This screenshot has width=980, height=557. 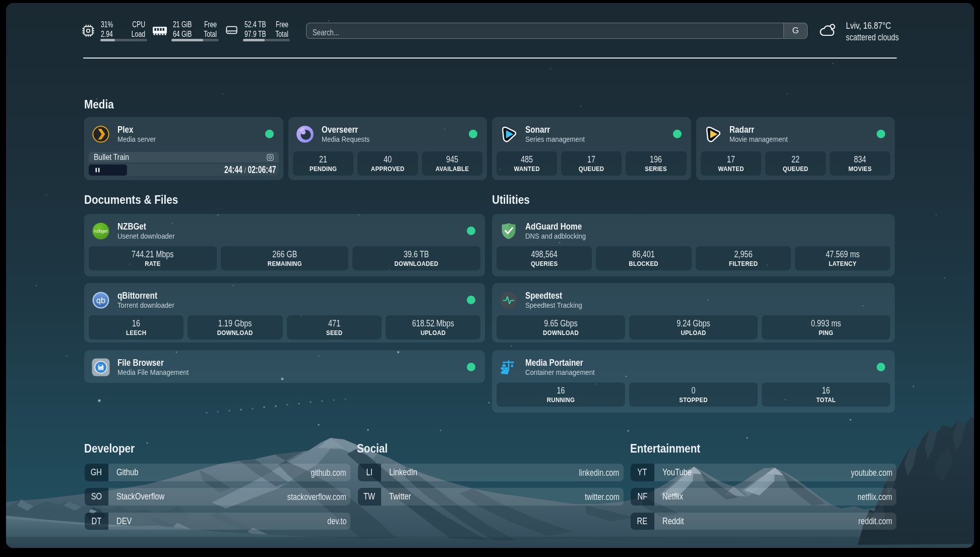 What do you see at coordinates (101, 300) in the screenshot?
I see `svg-text: qb` at bounding box center [101, 300].